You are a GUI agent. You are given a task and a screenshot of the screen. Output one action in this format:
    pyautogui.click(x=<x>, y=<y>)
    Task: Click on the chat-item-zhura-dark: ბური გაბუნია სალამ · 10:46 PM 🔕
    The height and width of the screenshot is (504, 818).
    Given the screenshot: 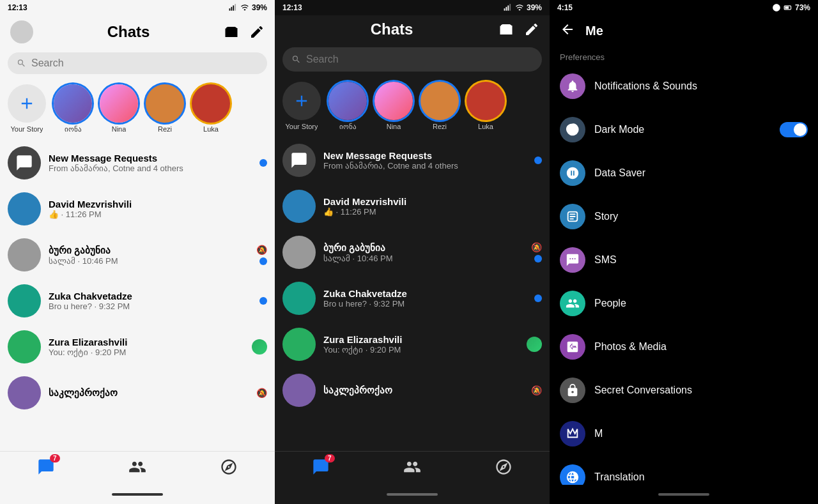 What is the action you would take?
    pyautogui.click(x=412, y=252)
    